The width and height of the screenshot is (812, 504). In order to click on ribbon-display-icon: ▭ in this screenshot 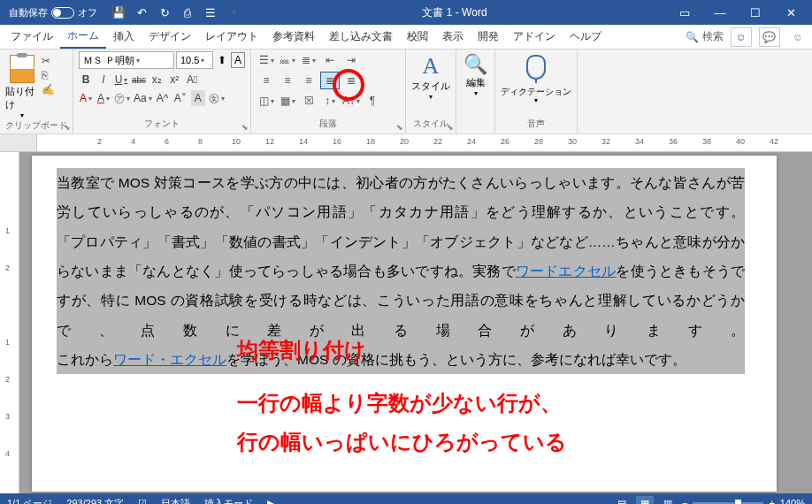, I will do `click(685, 12)`.